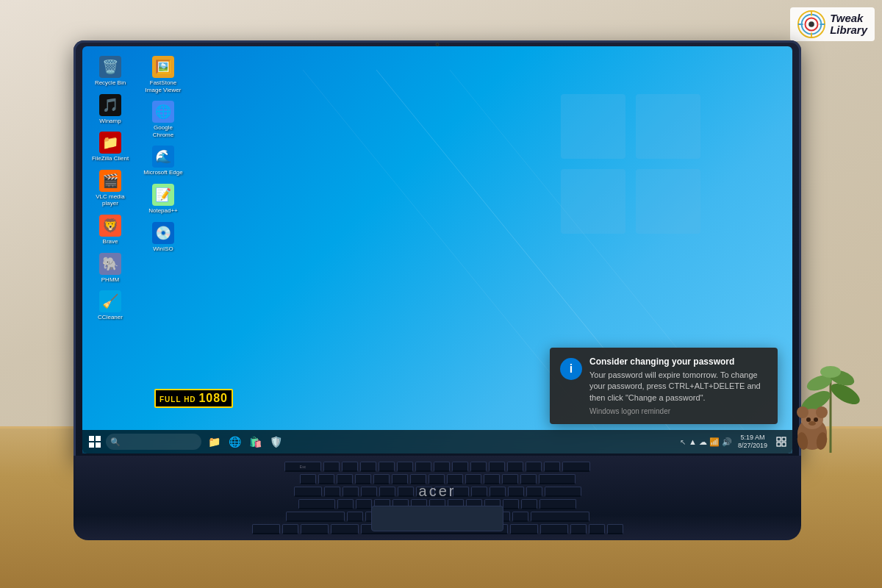  I want to click on toast-title: Consider changing your password, so click(678, 362).